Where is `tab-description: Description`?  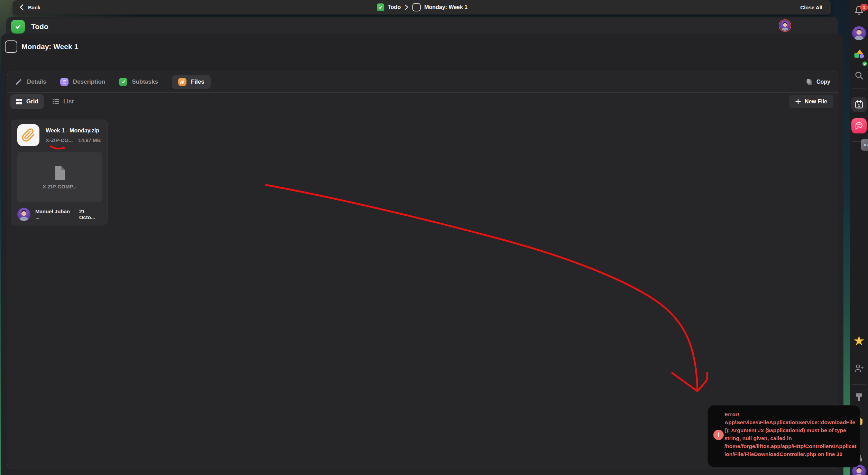
tab-description: Description is located at coordinates (83, 82).